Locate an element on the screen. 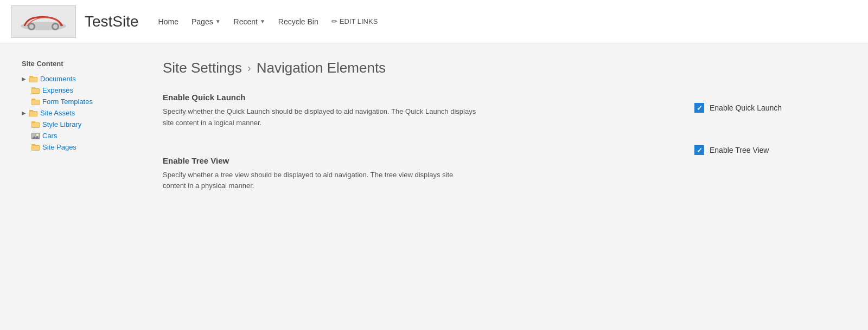 The width and height of the screenshot is (868, 330). folder-icon-style-library is located at coordinates (36, 125).